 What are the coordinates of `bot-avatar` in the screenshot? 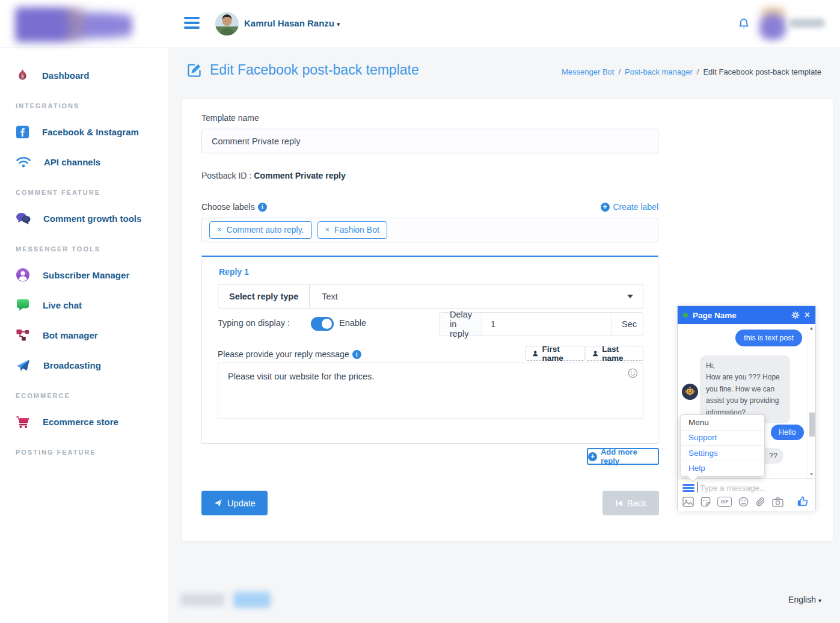 It's located at (690, 392).